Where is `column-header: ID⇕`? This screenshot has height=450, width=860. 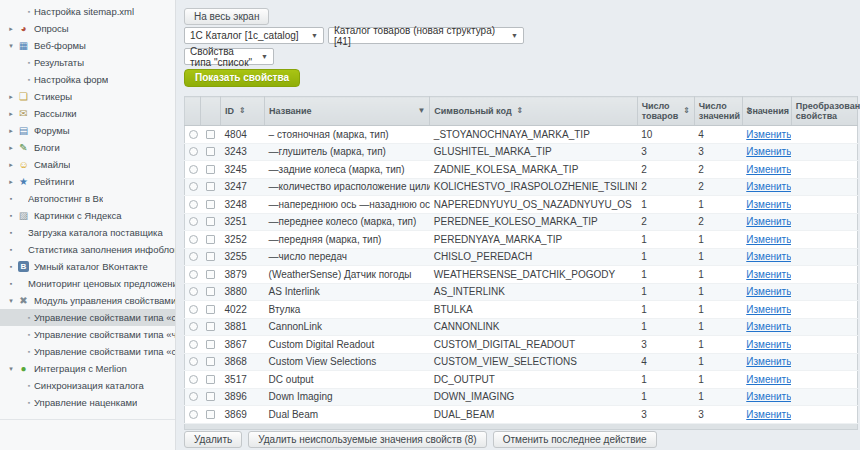 column-header: ID⇕ is located at coordinates (243, 112).